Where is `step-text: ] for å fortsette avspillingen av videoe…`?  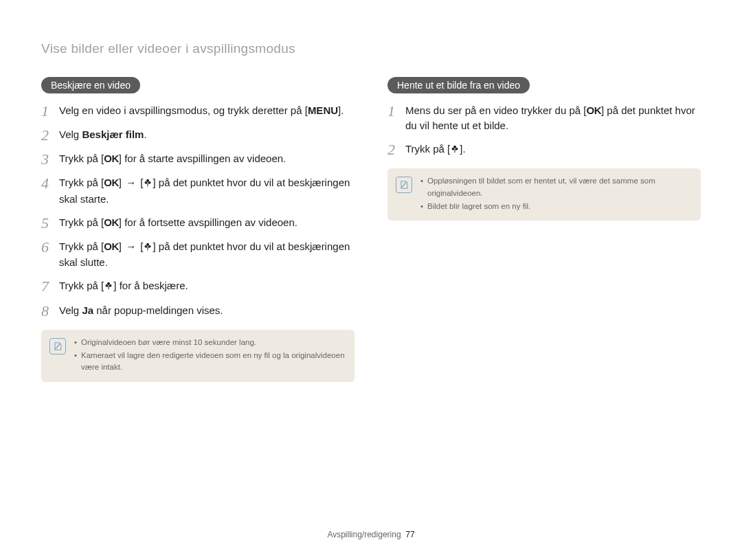 step-text: ] for å fortsette avspillingen av videoe… is located at coordinates (208, 223).